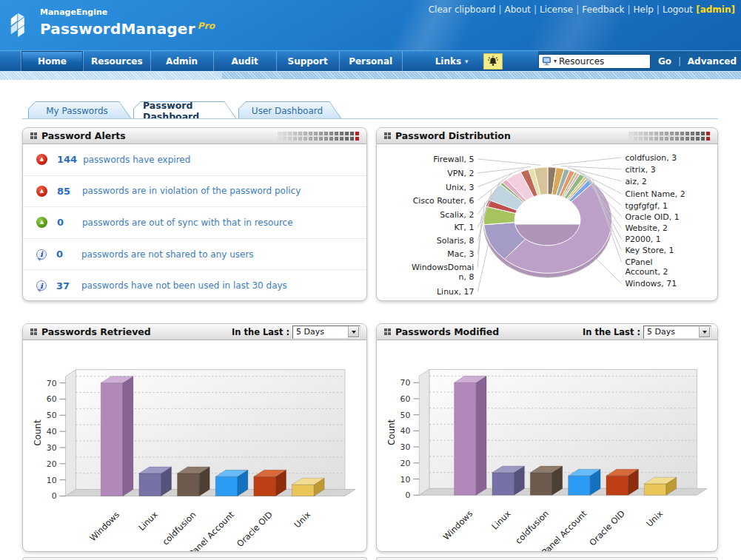 This screenshot has height=560, width=741. What do you see at coordinates (195, 191) in the screenshot?
I see `alert-row: ▲85passwords are in violation of the pas…` at bounding box center [195, 191].